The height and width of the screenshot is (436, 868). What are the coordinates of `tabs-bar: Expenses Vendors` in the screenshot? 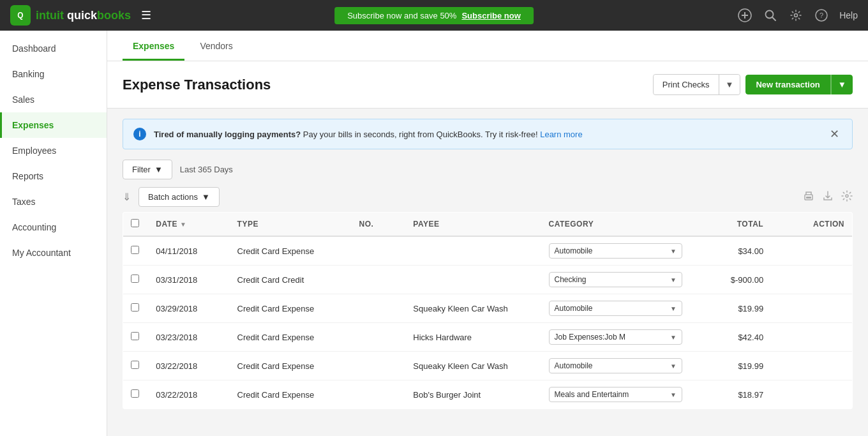 It's located at (488, 46).